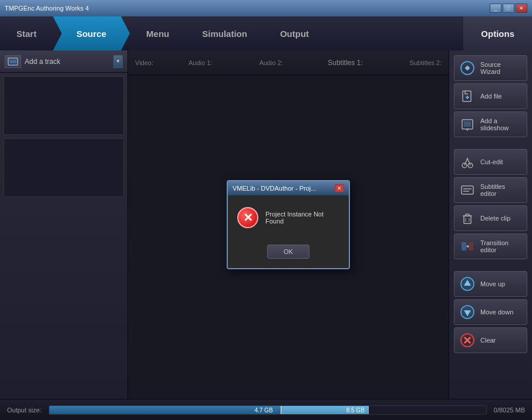 This screenshot has width=532, height=420. Describe the element at coordinates (248, 218) in the screenshot. I see `error-icon: ✕` at that location.